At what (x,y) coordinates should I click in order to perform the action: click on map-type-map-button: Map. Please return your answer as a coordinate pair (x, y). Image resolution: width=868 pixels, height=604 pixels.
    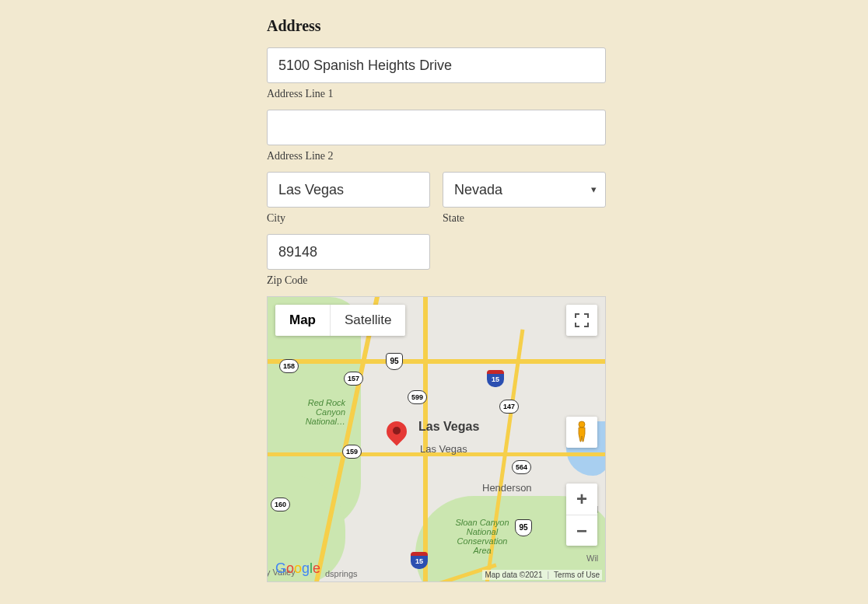
    Looking at the image, I should click on (303, 320).